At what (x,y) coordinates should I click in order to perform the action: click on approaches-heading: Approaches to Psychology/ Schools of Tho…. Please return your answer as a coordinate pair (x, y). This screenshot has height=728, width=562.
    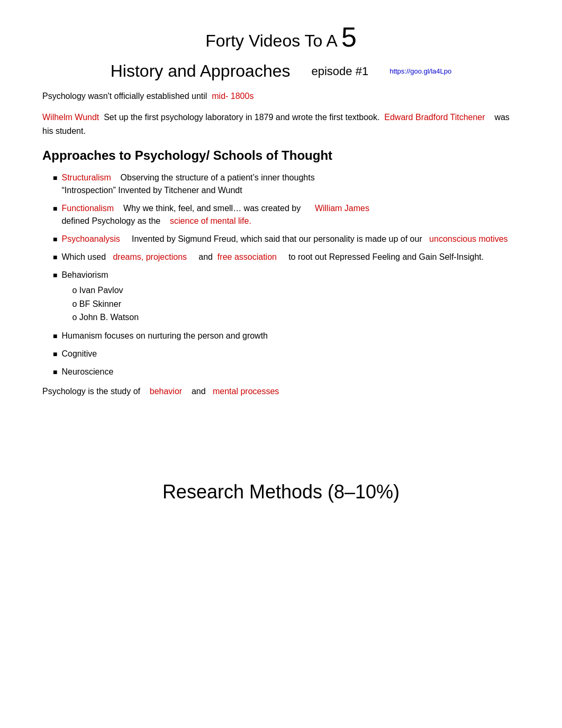
    Looking at the image, I should click on (281, 156).